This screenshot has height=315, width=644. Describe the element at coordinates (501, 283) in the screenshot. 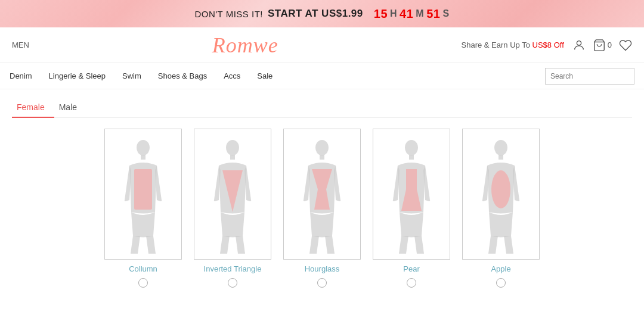

I see `radio-apple` at that location.